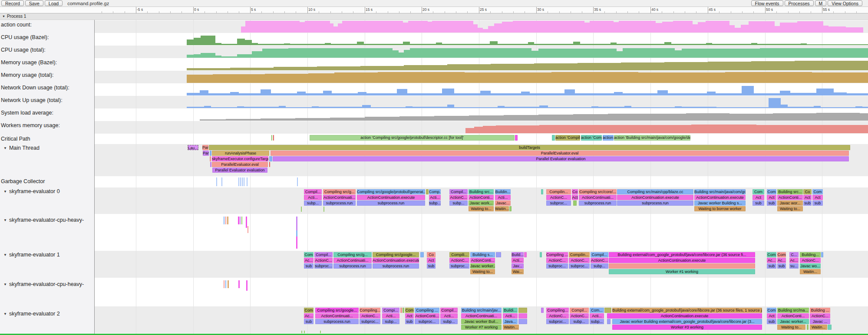 Image resolution: width=868 pixels, height=335 pixels. I want to click on chart-system-load-average, so click(534, 115).